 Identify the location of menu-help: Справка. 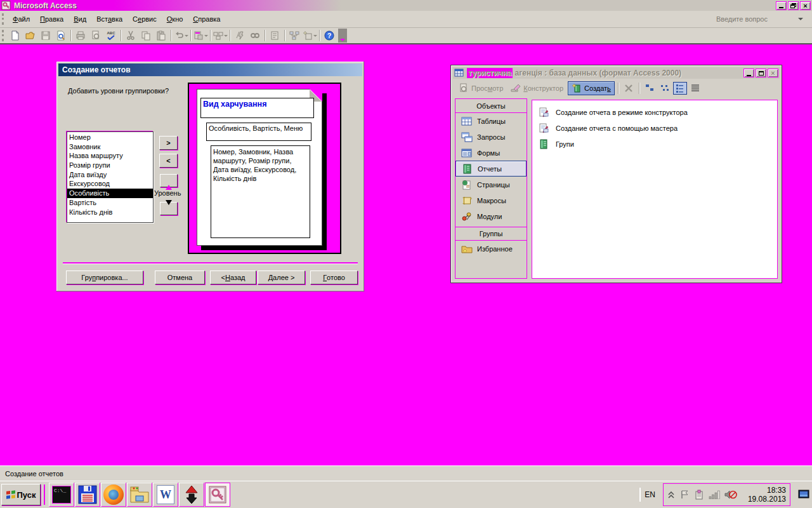
(207, 19).